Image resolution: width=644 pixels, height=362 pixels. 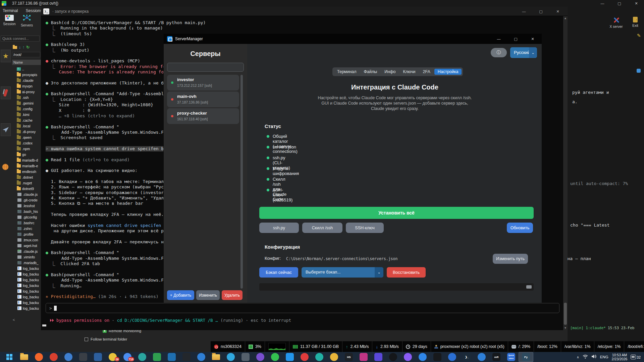 I want to click on file-item: .gemini, so click(x=26, y=103).